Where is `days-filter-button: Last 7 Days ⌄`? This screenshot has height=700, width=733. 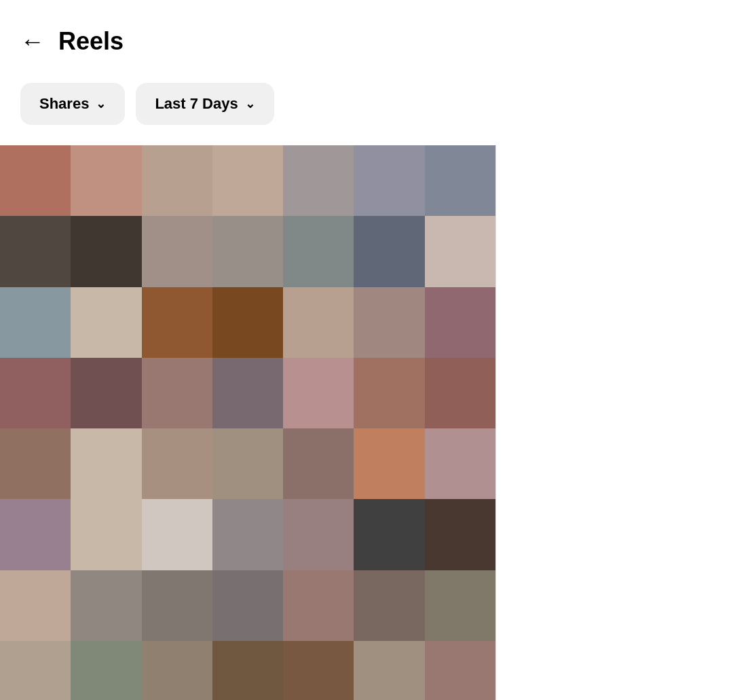
days-filter-button: Last 7 Days ⌄ is located at coordinates (205, 104).